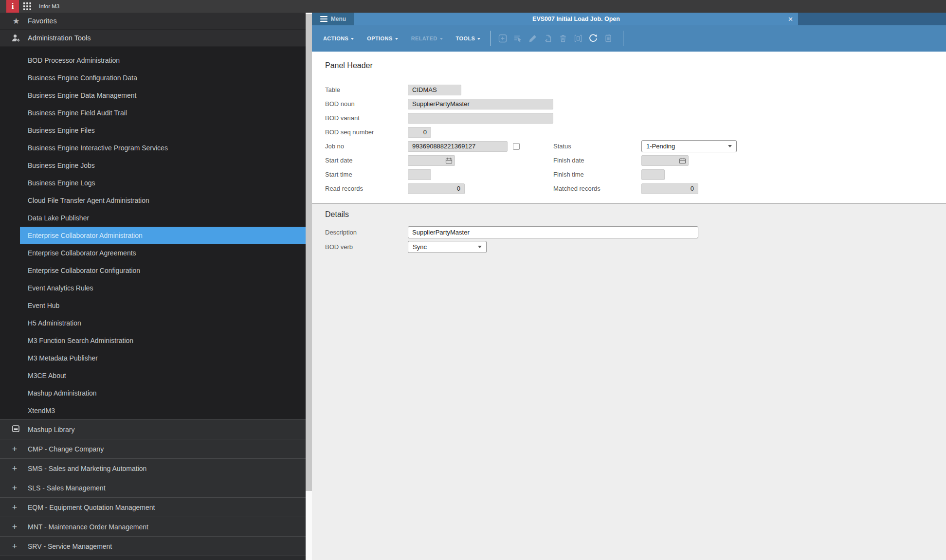 The image size is (946, 560). What do you see at coordinates (548, 38) in the screenshot?
I see `copy-icon` at bounding box center [548, 38].